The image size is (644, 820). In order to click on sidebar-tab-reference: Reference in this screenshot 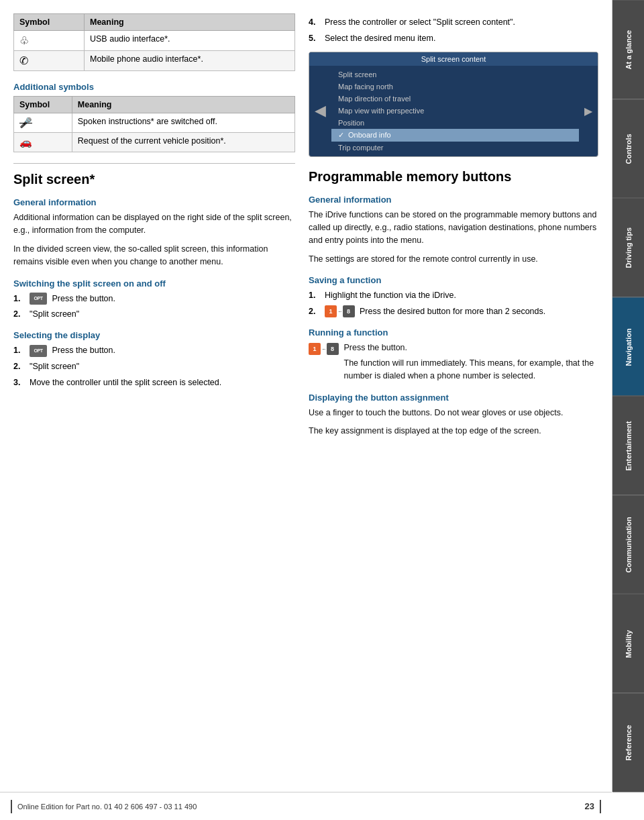, I will do `click(628, 743)`.